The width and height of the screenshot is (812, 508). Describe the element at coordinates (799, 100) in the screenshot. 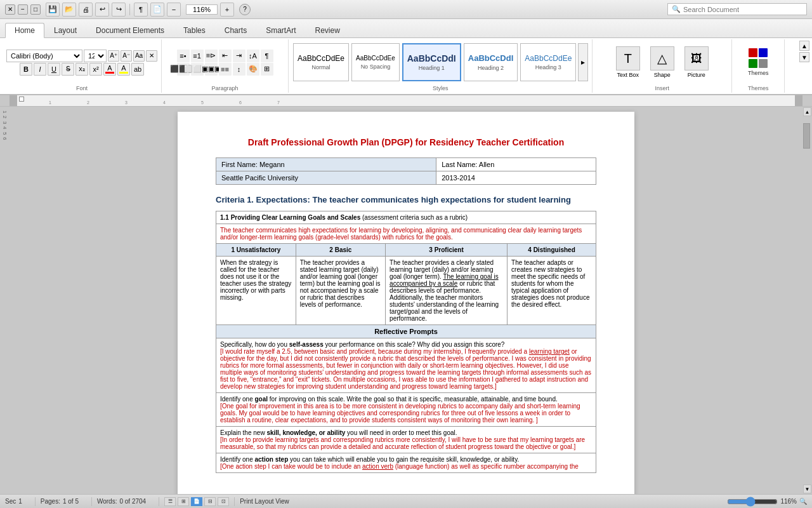

I see `ruler-right-drag` at that location.